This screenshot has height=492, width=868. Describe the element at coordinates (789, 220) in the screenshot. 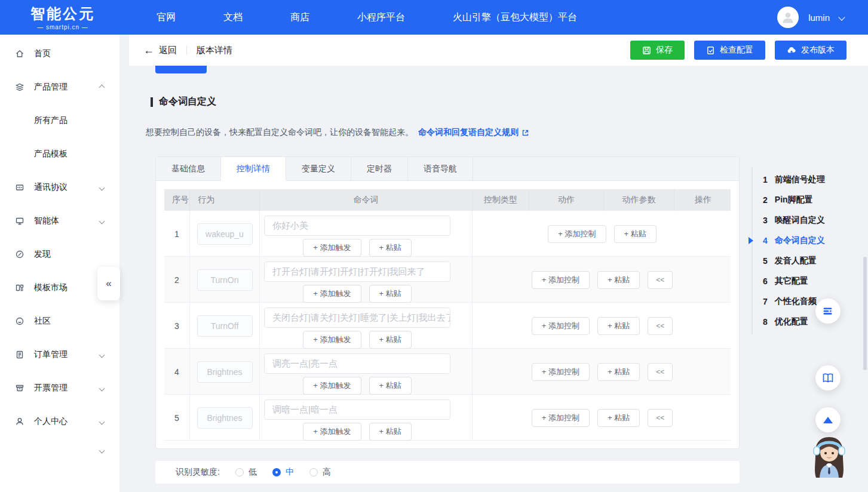

I see `step-wakeword-custom: 3唤醒词自定义` at that location.